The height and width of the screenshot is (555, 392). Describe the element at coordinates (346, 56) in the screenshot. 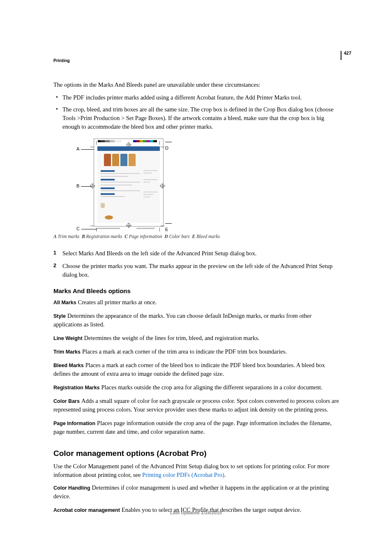

I see `page-number: 427` at that location.